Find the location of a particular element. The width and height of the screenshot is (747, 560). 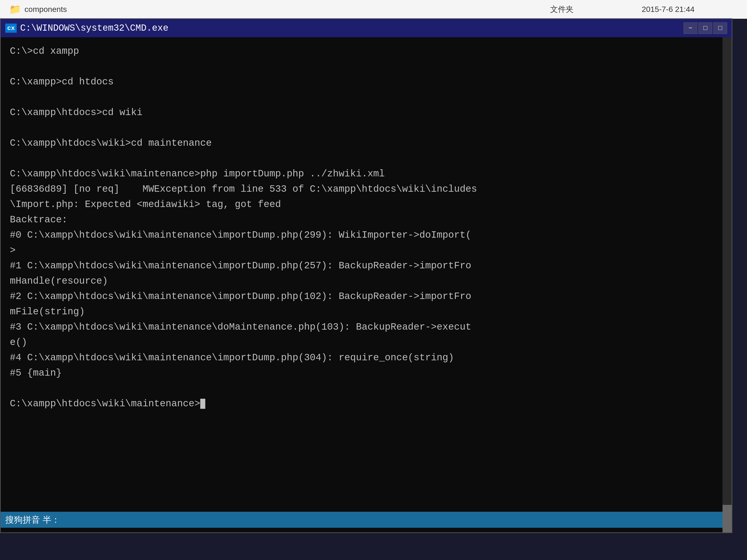

cmd-line-12: #2 C:\xampp\htdocs\wiki\maintenance\impo… is located at coordinates (366, 296).